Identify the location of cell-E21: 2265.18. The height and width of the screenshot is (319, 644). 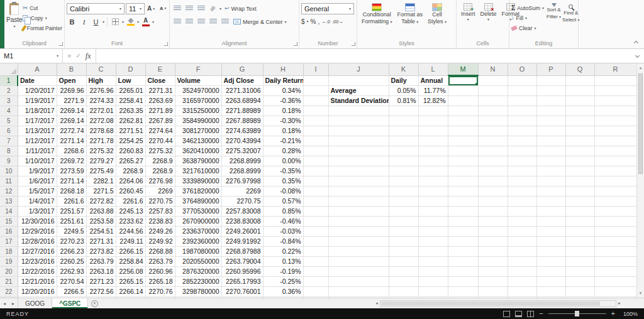
(160, 281).